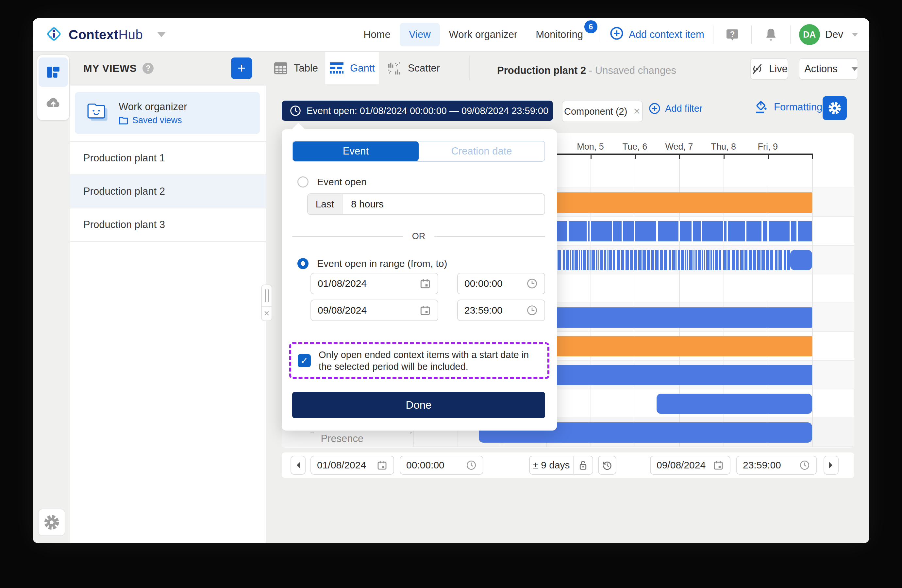 The image size is (902, 588). I want to click on lock-range-icon, so click(583, 465).